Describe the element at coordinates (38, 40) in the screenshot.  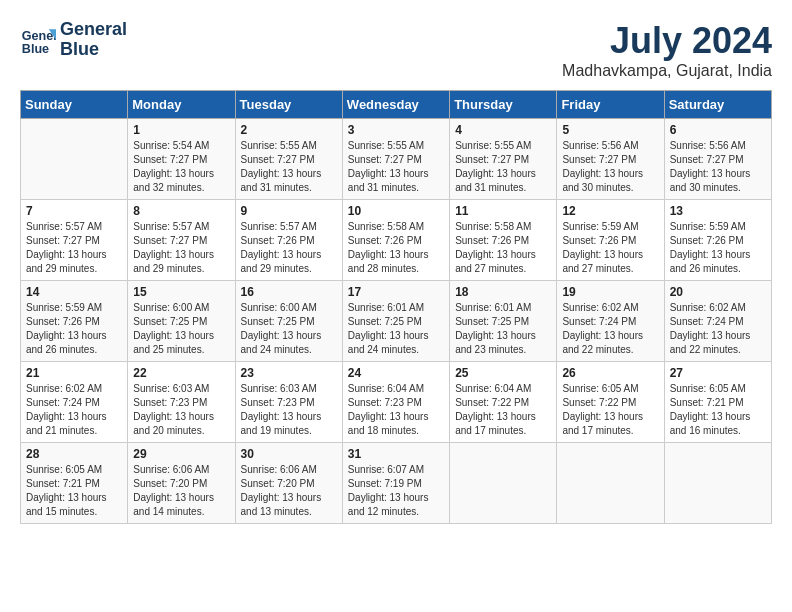
I see `logo-icon: General Blue` at that location.